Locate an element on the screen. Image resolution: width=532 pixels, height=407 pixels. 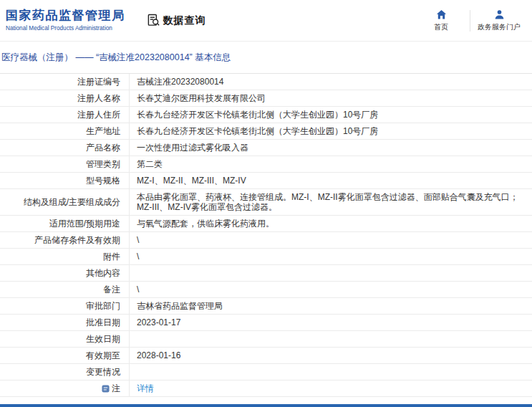
user-icon is located at coordinates (500, 14).